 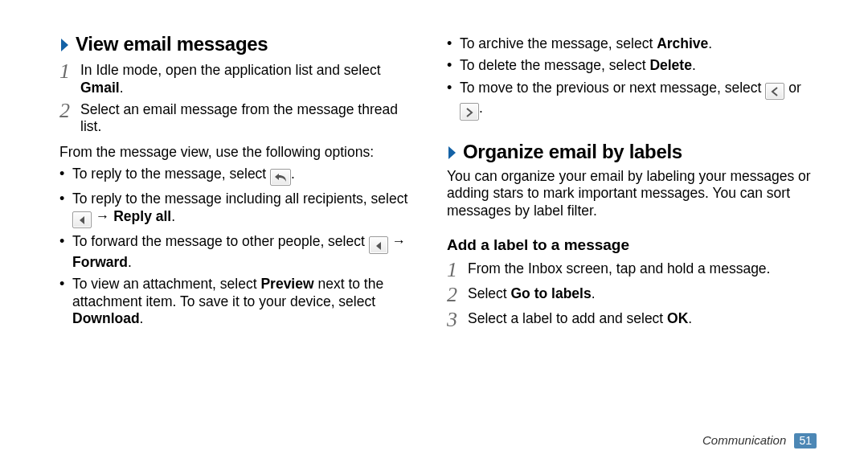 I want to click on step-bold: Go to labels, so click(x=551, y=293).